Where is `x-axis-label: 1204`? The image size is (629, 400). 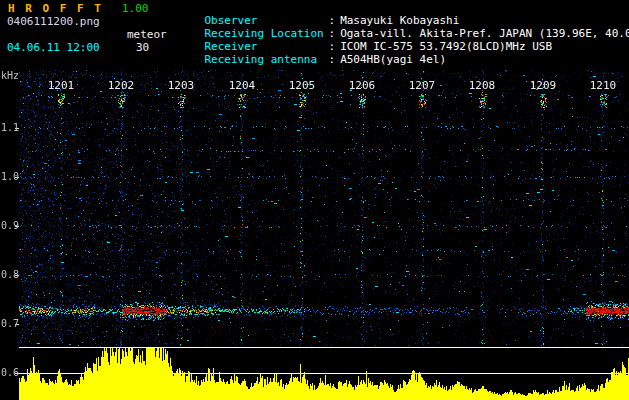 x-axis-label: 1204 is located at coordinates (242, 86).